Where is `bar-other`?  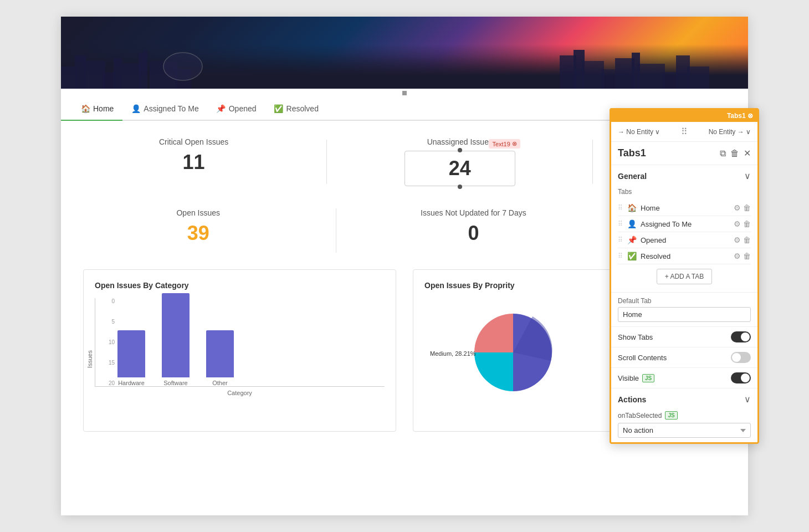 bar-other is located at coordinates (220, 354).